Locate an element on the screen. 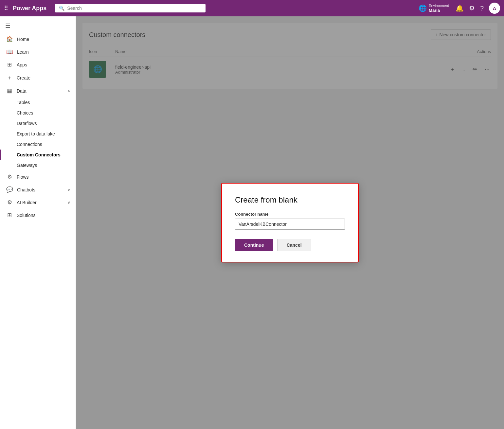  continue-button: Continue is located at coordinates (254, 245).